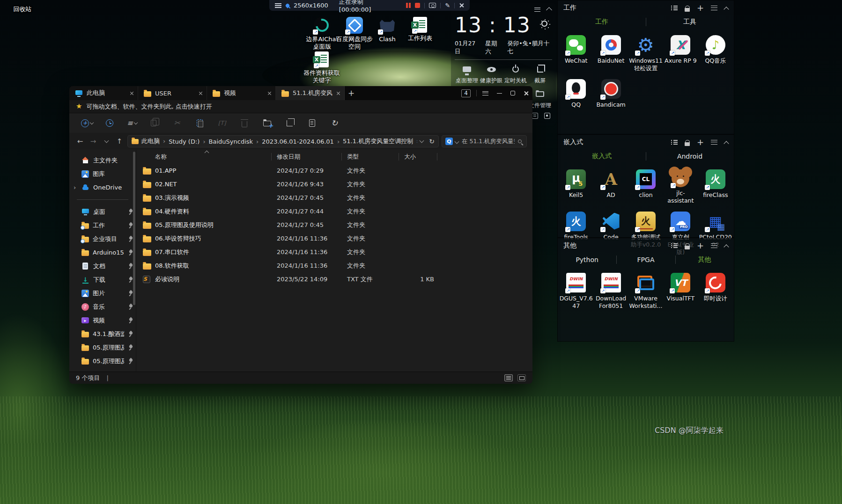 The image size is (842, 504). I want to click on panel-tab: 嵌入式, so click(602, 156).